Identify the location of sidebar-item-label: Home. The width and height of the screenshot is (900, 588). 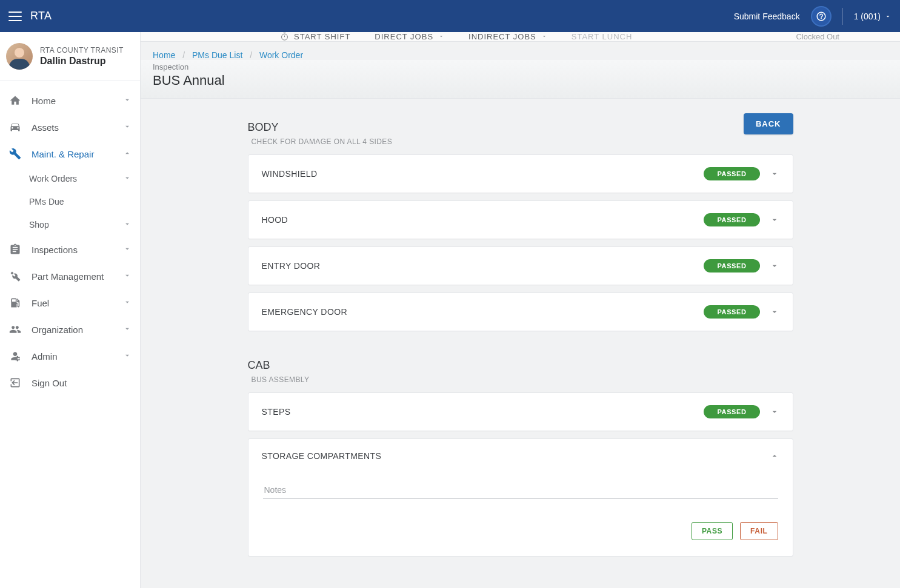
(44, 101).